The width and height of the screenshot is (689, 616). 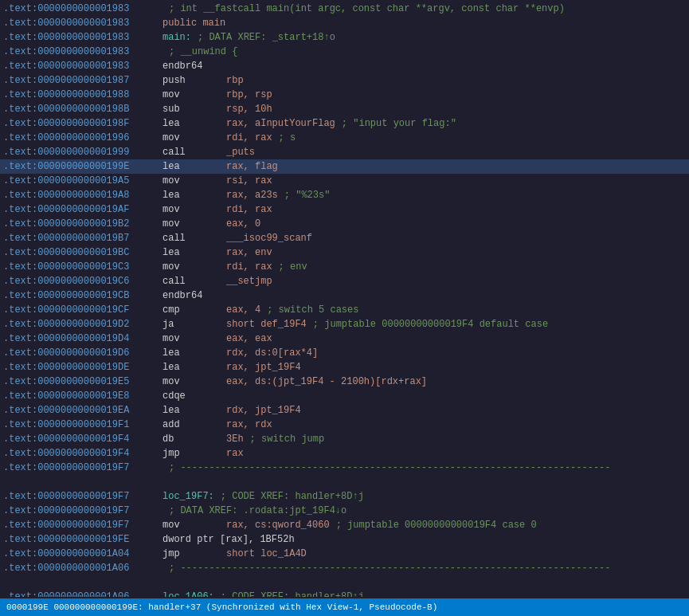 I want to click on code-line: .text:000000000000198B sub rsp, 10h, so click(x=344, y=109).